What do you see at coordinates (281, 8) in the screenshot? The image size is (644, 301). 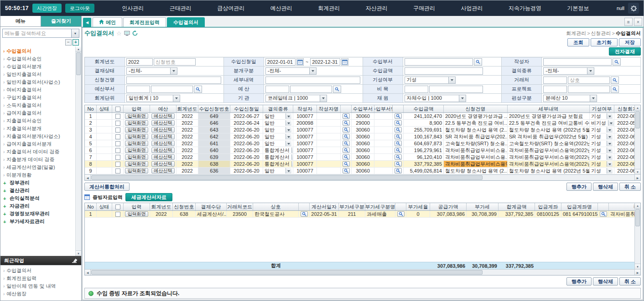 I see `topbar-menu-item: 예산관리` at bounding box center [281, 8].